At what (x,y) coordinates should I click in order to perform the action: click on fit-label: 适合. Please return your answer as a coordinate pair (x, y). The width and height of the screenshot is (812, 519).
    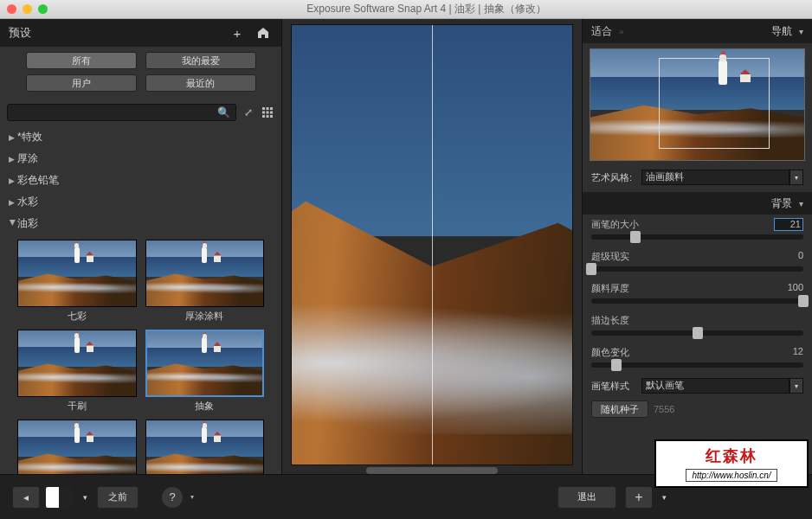
    Looking at the image, I should click on (602, 31).